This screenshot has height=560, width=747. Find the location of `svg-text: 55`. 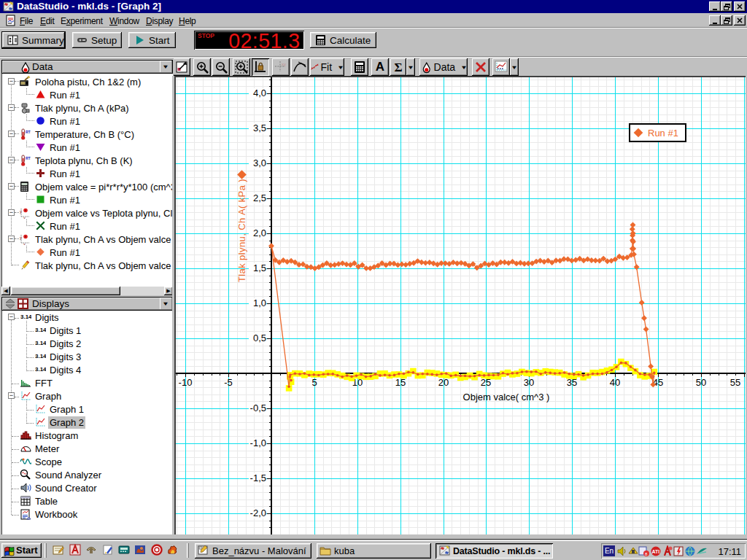

svg-text: 55 is located at coordinates (735, 382).